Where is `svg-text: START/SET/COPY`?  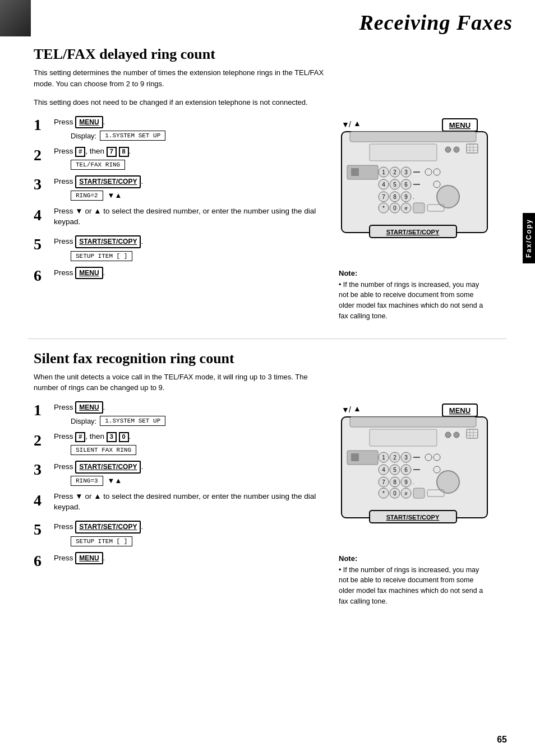
svg-text: START/SET/COPY is located at coordinates (413, 232).